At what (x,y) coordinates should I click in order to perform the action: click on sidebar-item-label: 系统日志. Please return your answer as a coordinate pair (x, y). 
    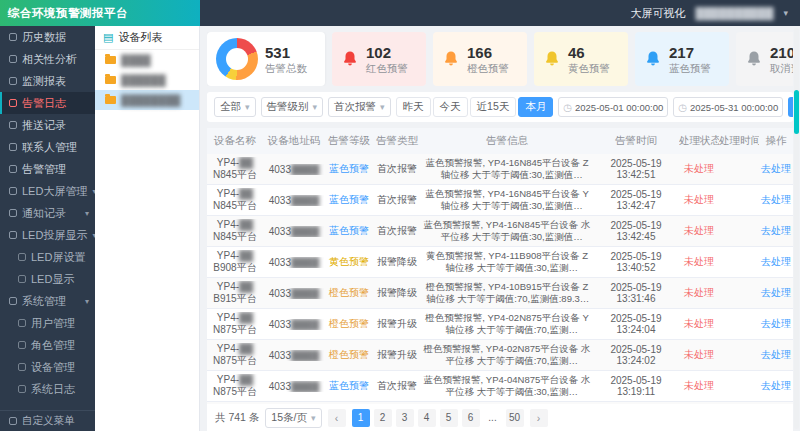
    Looking at the image, I should click on (53, 390).